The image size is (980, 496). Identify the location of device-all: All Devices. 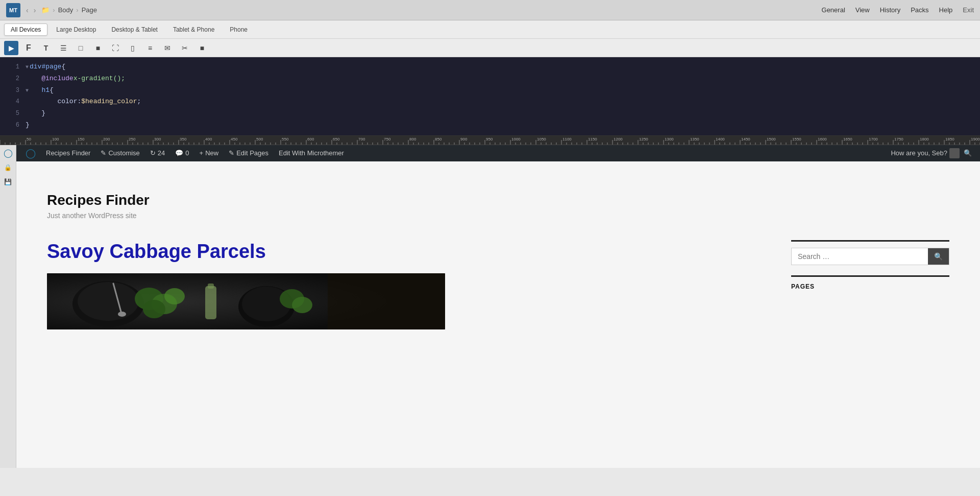
(26, 30).